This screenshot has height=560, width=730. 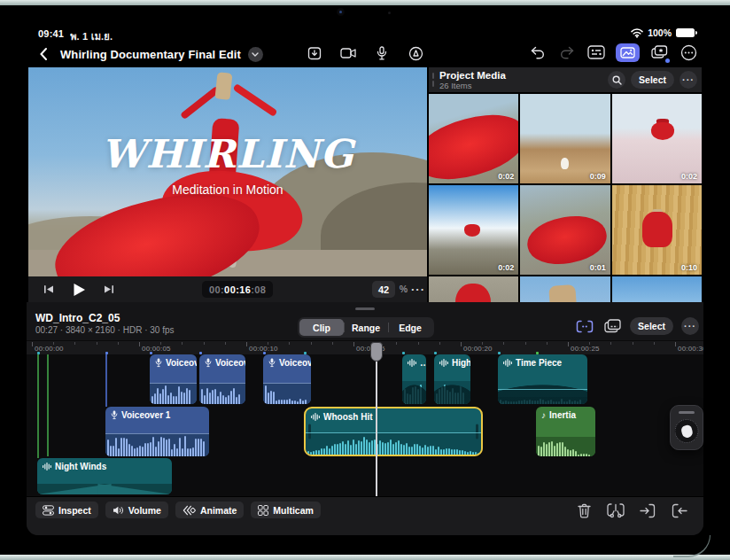 I want to click on microphone-button, so click(x=382, y=53).